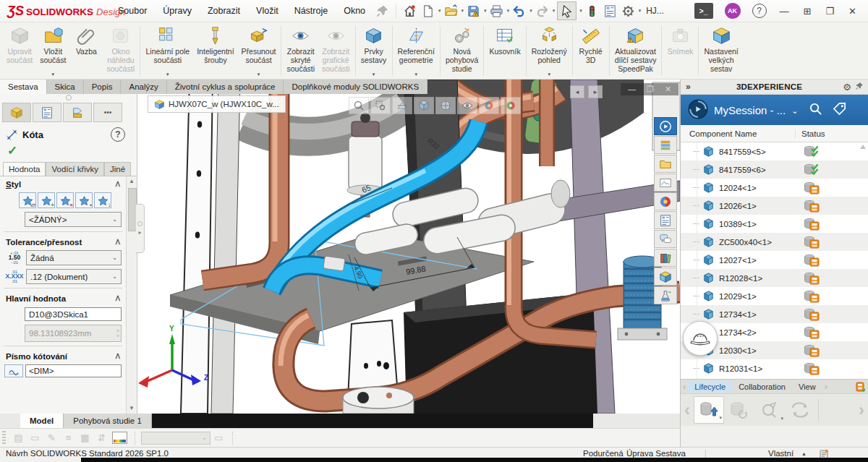 The height and width of the screenshot is (462, 868). I want to click on document-tab: HJWX07C_w (HJWX10C_w..., so click(217, 104).